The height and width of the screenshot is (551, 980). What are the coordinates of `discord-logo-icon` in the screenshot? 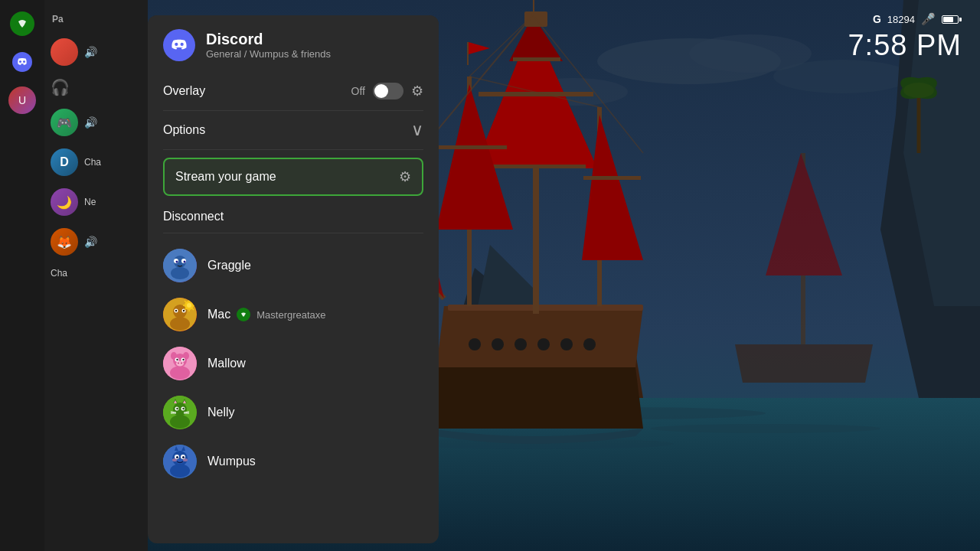 It's located at (179, 45).